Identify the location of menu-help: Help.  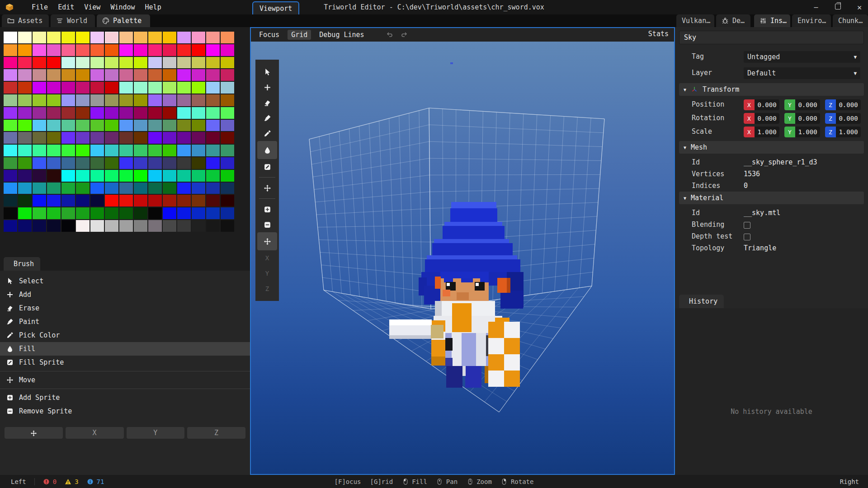
(153, 7).